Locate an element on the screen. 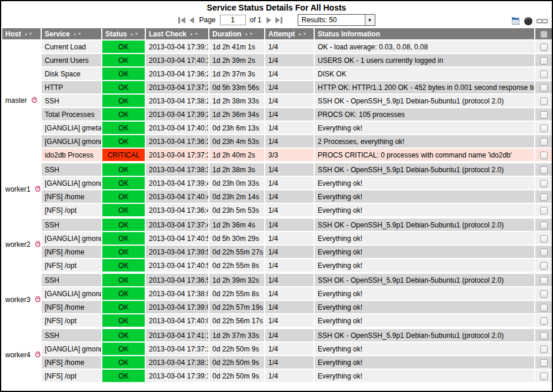  first-page-icon is located at coordinates (182, 20).